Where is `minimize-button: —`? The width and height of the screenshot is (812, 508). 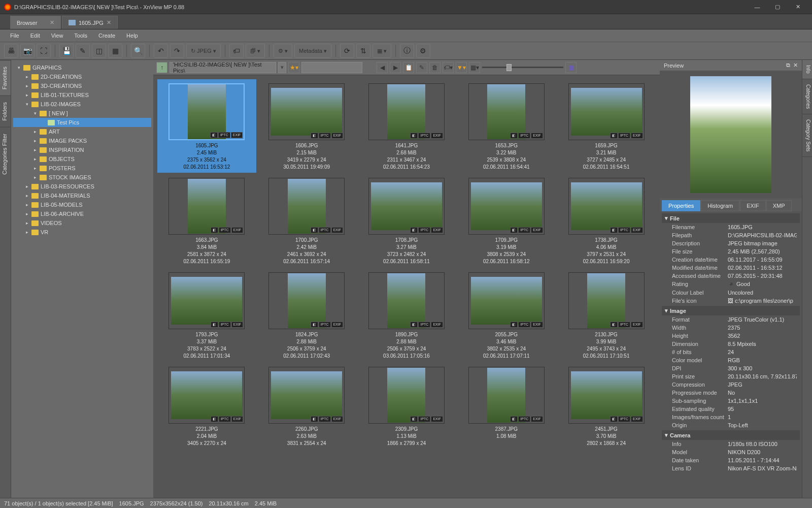
minimize-button: — is located at coordinates (757, 7).